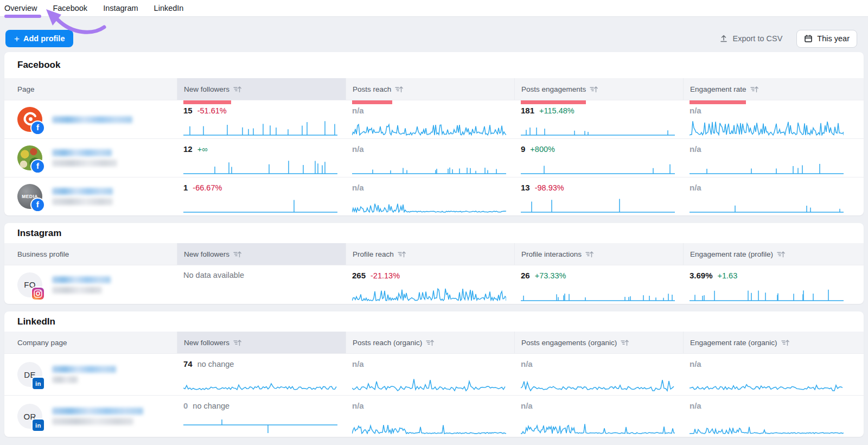 Image resolution: width=868 pixels, height=445 pixels. I want to click on column-header-entity: Business profile, so click(91, 254).